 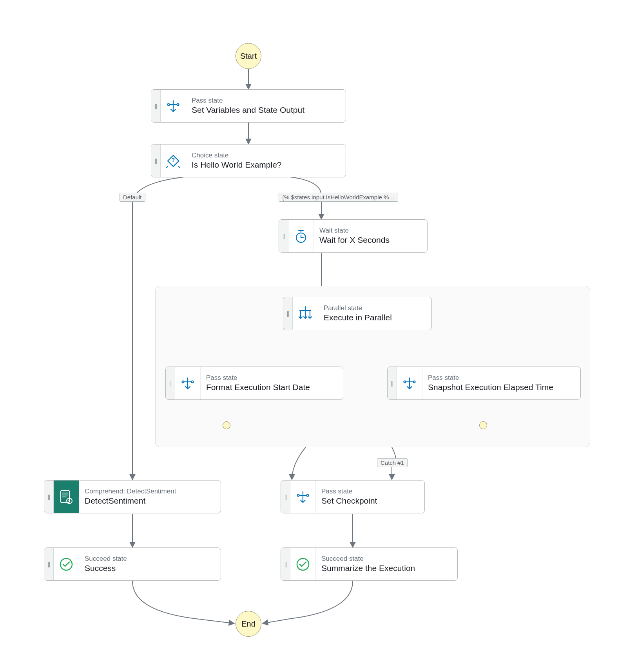 I want to click on state-format-date: || Pass state Format Execution Start Dat…, so click(x=254, y=383).